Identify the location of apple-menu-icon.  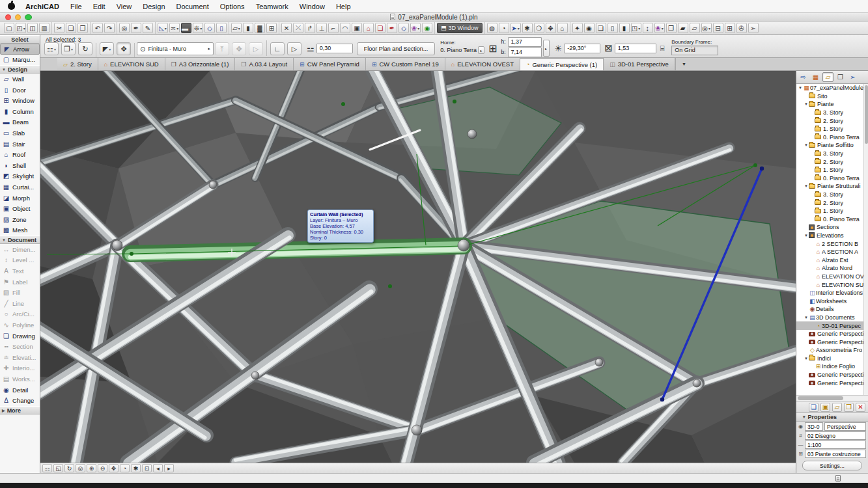
(12, 7).